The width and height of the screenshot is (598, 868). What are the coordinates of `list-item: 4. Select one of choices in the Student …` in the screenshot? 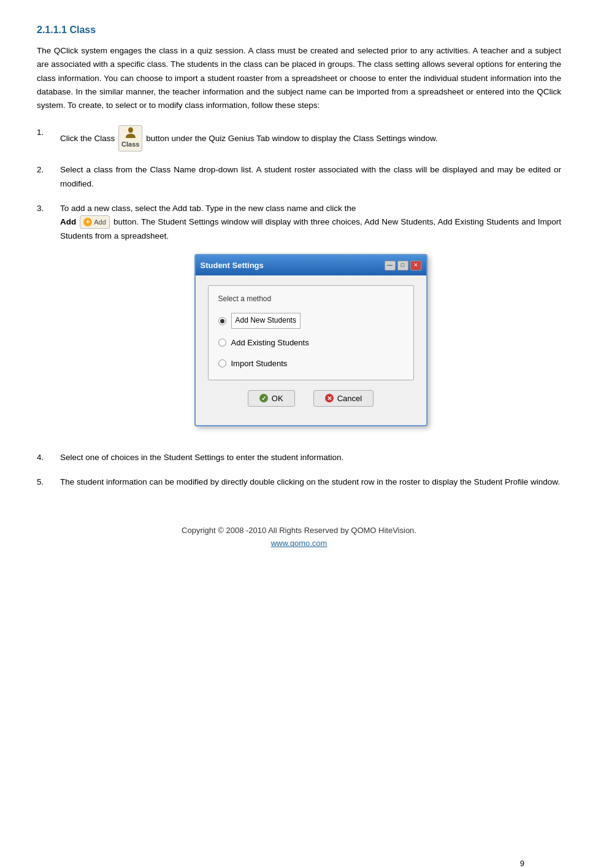 It's located at (299, 458).